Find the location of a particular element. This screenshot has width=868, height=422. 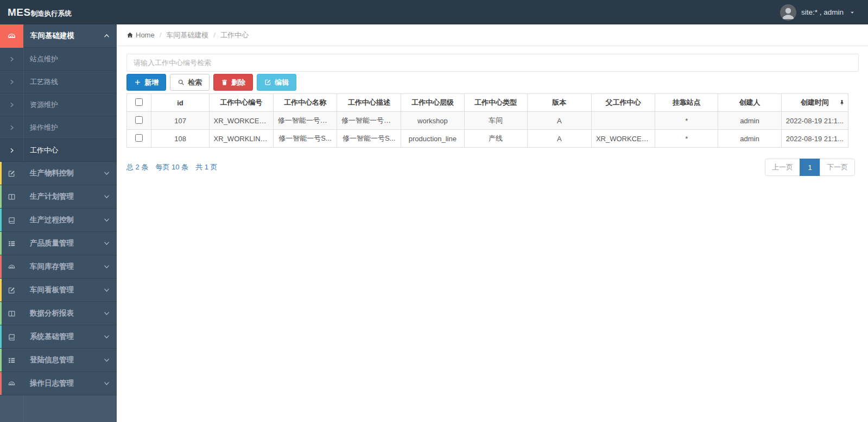

table-row: 108XR_WORKLINE...修一智能一号S...修一智能一号S...pro… is located at coordinates (487, 139).